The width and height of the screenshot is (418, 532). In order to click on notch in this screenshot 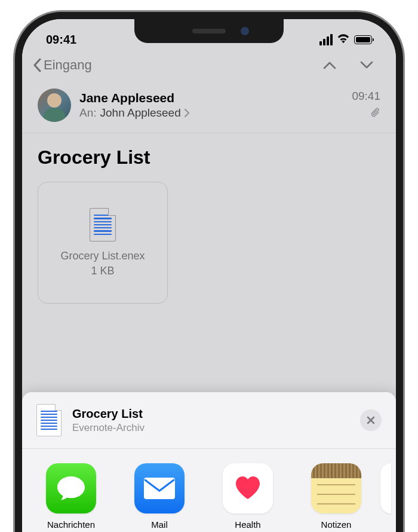, I will do `click(209, 31)`.